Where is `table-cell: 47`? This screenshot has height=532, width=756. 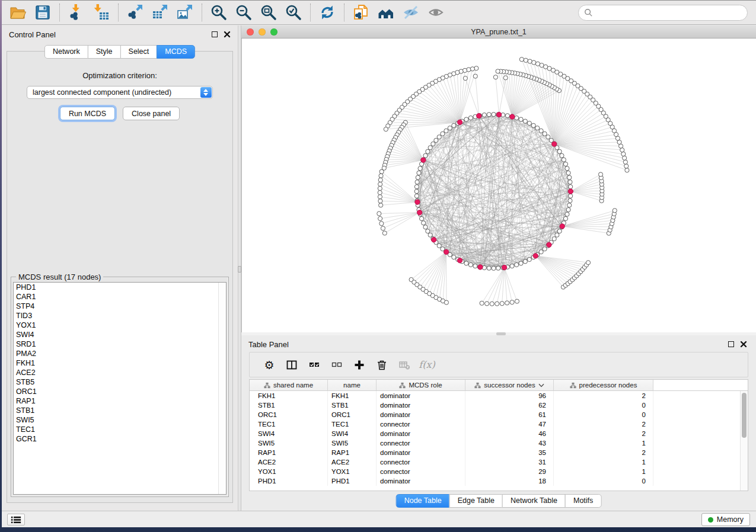
table-cell: 47 is located at coordinates (510, 424).